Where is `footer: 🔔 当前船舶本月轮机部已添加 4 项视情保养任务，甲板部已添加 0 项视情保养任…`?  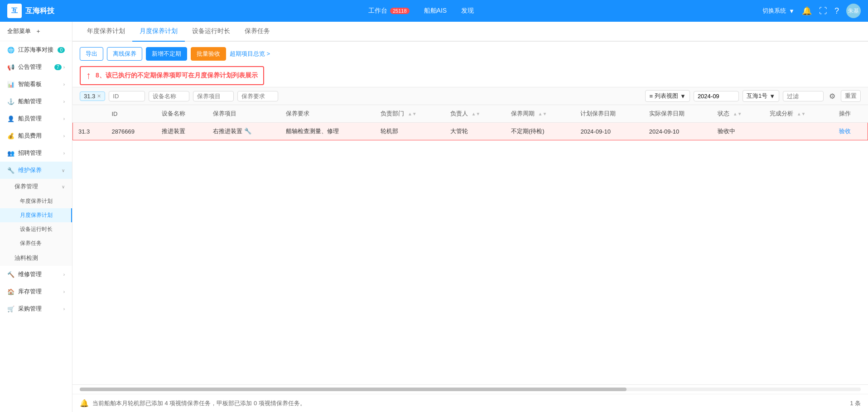
footer: 🔔 当前船舶本月轮机部已添加 4 项视情保养任务，甲板部已添加 0 项视情保养任… is located at coordinates (470, 403).